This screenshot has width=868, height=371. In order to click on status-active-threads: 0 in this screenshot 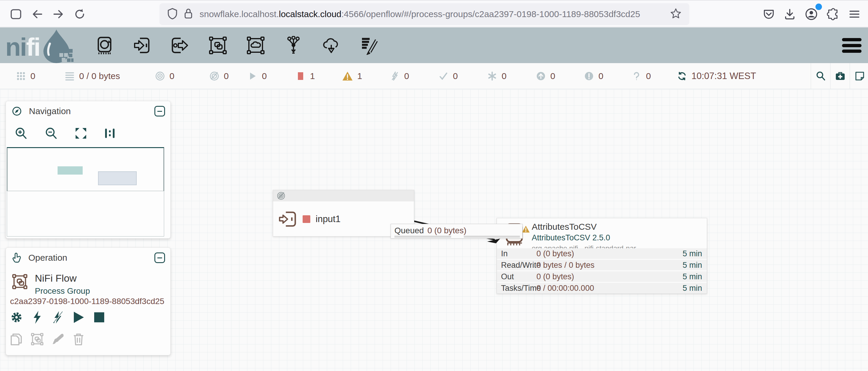, I will do `click(26, 76)`.